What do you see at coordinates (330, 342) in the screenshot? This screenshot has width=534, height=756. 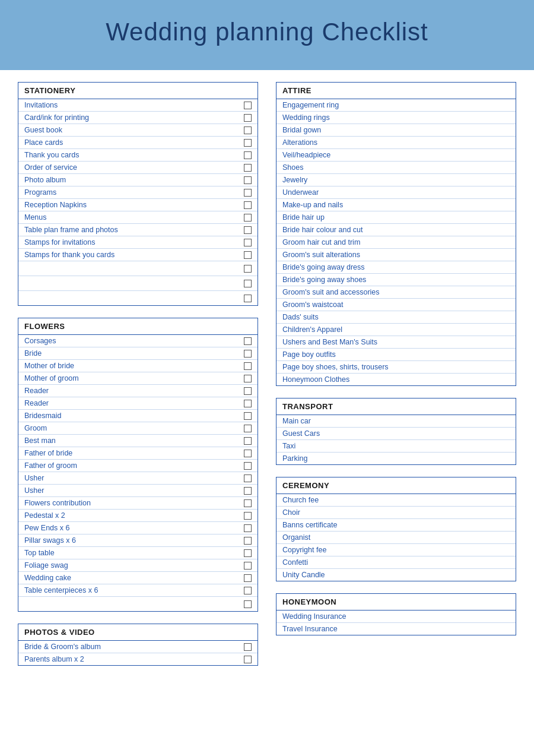 I see `item-label: Ushers and Best Man's Suits` at bounding box center [330, 342].